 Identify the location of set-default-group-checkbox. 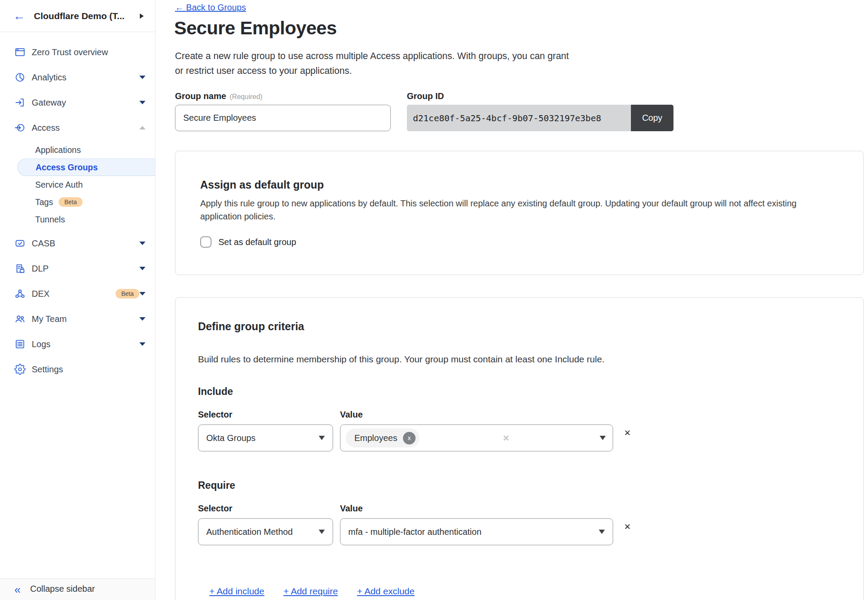
(206, 242).